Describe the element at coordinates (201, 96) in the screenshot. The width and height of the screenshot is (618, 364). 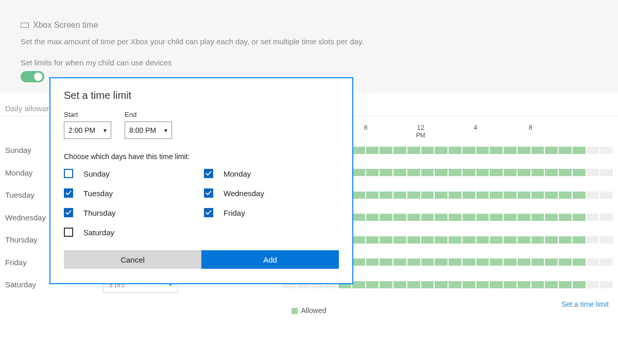
I see `dialog-title: Set a time limit` at that location.